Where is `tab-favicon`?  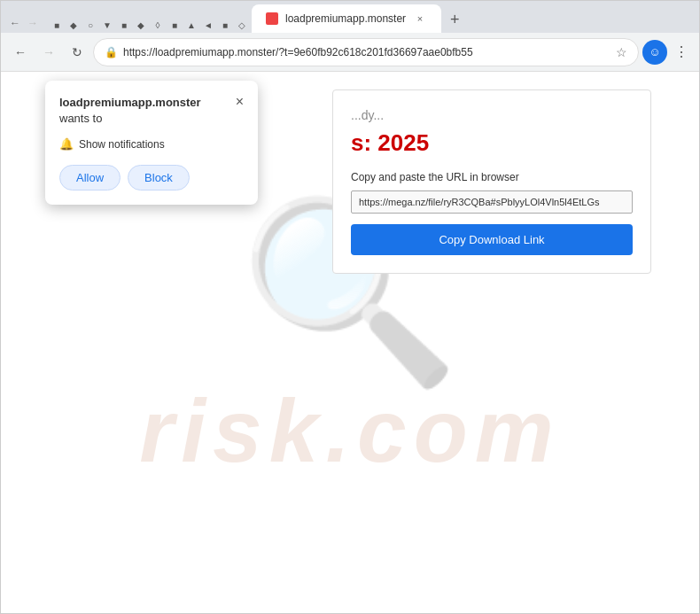
tab-favicon is located at coordinates (272, 19).